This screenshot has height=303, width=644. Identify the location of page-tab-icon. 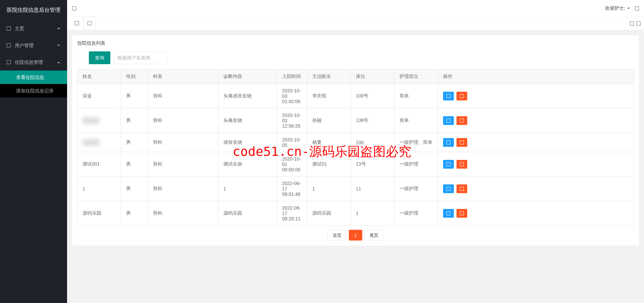
(90, 23).